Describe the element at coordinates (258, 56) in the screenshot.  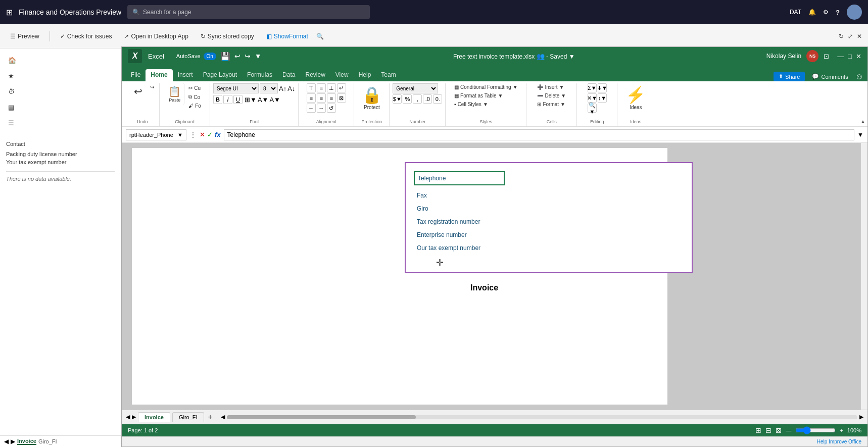
I see `customize-icon: ▼` at that location.